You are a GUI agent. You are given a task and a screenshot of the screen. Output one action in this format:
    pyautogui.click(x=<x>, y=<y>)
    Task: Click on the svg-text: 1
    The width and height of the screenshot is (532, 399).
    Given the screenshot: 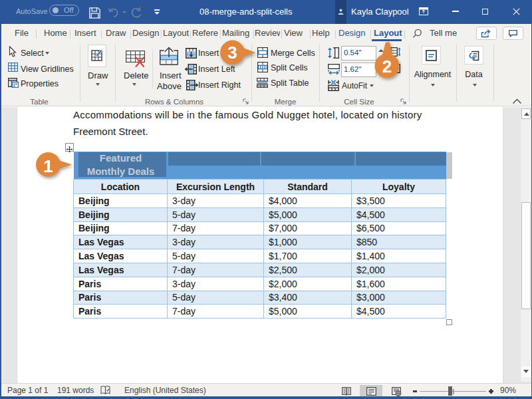 What is the action you would take?
    pyautogui.click(x=48, y=166)
    